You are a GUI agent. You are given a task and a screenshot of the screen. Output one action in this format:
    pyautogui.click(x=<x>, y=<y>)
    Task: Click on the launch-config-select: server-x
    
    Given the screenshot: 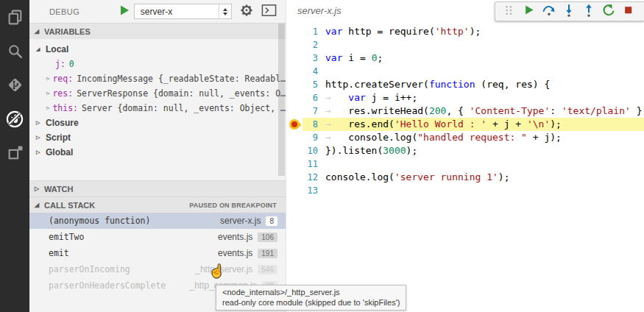 What is the action you would take?
    pyautogui.click(x=183, y=12)
    